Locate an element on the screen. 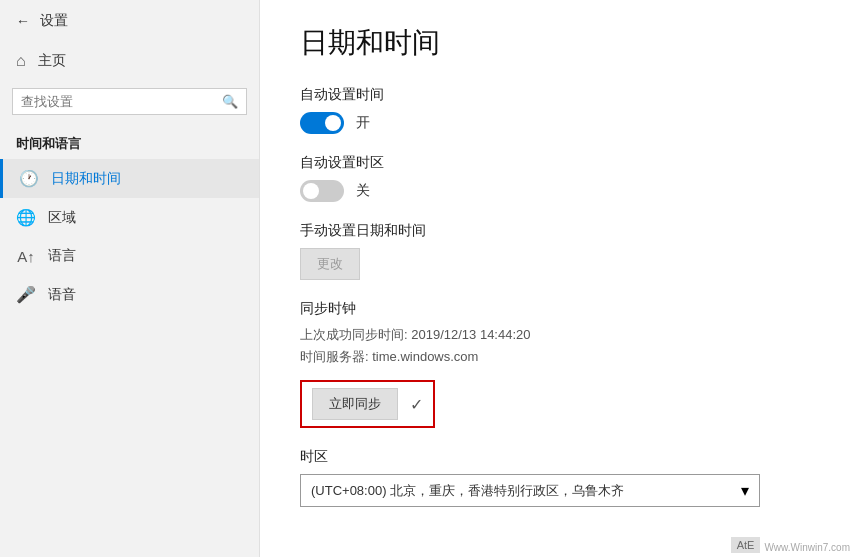  manual-section: 手动设置日期和时间 更改 is located at coordinates (559, 251).